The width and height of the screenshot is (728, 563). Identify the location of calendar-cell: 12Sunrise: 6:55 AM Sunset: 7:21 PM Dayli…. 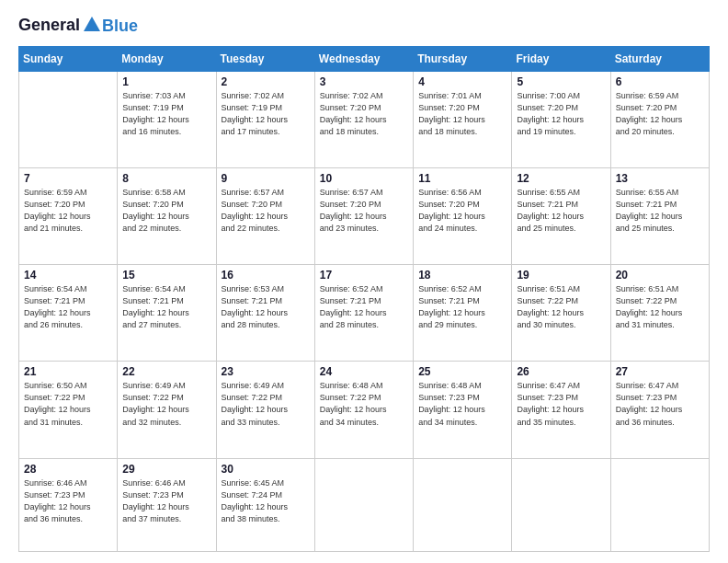
(561, 217).